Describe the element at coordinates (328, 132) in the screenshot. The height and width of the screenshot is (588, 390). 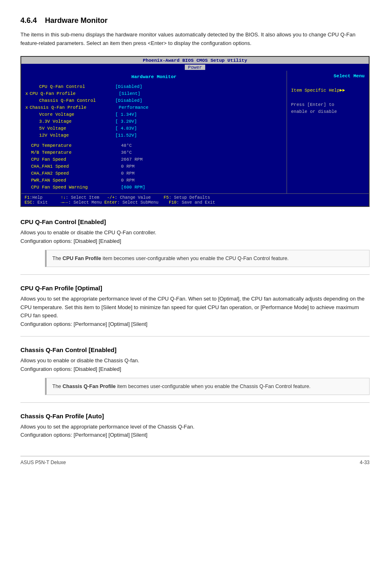
I see `bios-sidebar-panel: Select Menu Item Specific Help►► Press […` at that location.